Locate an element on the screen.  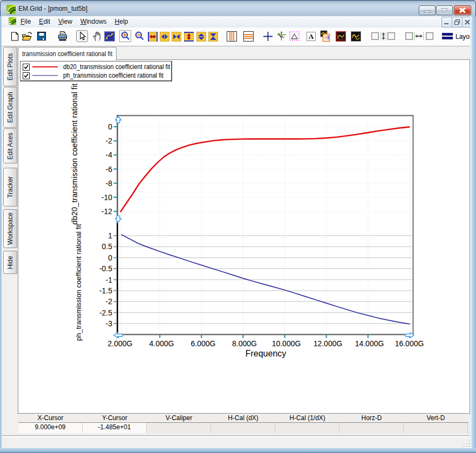
svg-text:ph_transmission coefficient ra: ph_transmission coefficient rational fit is located at coordinates (79, 283).